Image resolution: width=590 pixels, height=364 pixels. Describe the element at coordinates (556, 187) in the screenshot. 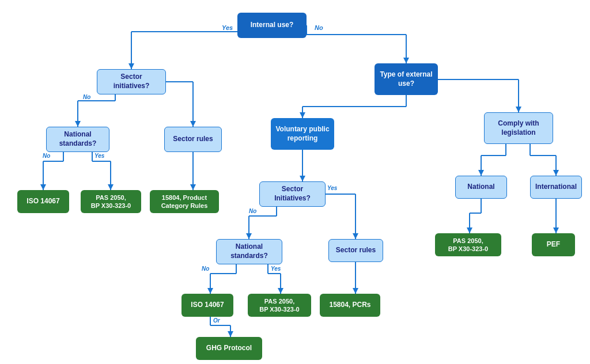

I see `international-node: International` at that location.